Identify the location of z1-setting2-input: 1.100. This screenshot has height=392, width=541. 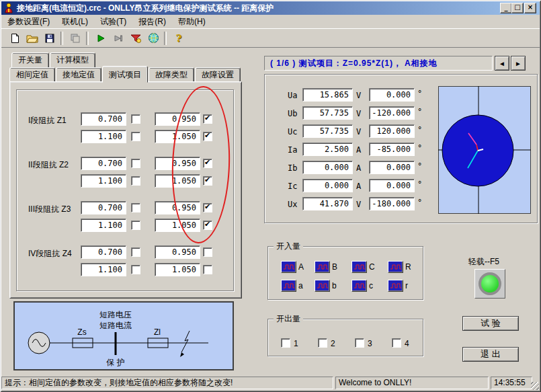
(103, 136).